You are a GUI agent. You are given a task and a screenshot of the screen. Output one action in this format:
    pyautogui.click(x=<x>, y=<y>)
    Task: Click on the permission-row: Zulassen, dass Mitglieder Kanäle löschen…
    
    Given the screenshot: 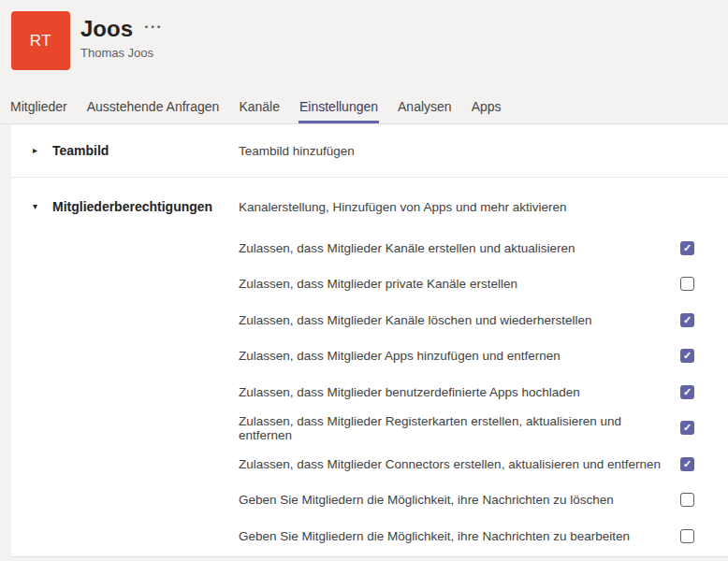 What is the action you would take?
    pyautogui.click(x=466, y=320)
    